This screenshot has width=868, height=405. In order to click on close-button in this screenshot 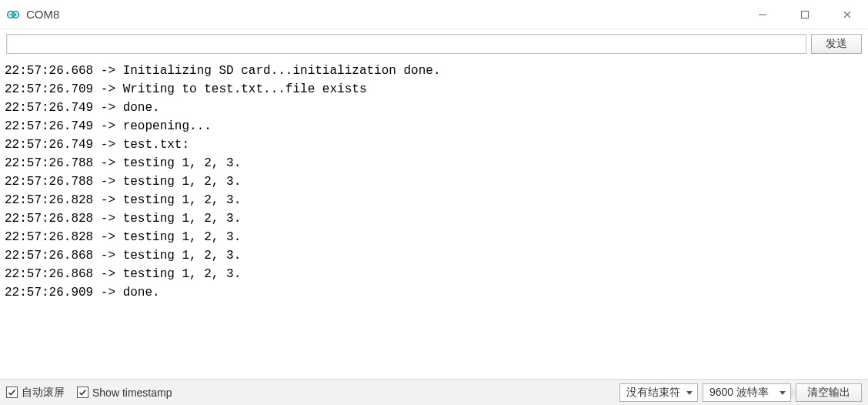, I will do `click(846, 14)`.